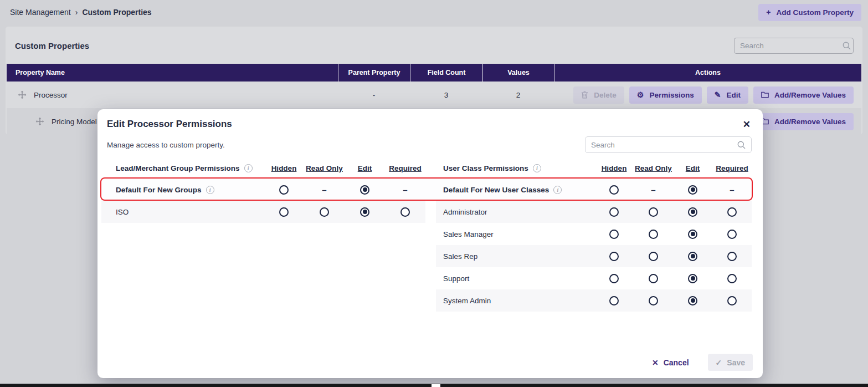 This screenshot has height=387, width=868. I want to click on default-permissions-highlight: Default For New Groups–– Default For New…, so click(427, 189).